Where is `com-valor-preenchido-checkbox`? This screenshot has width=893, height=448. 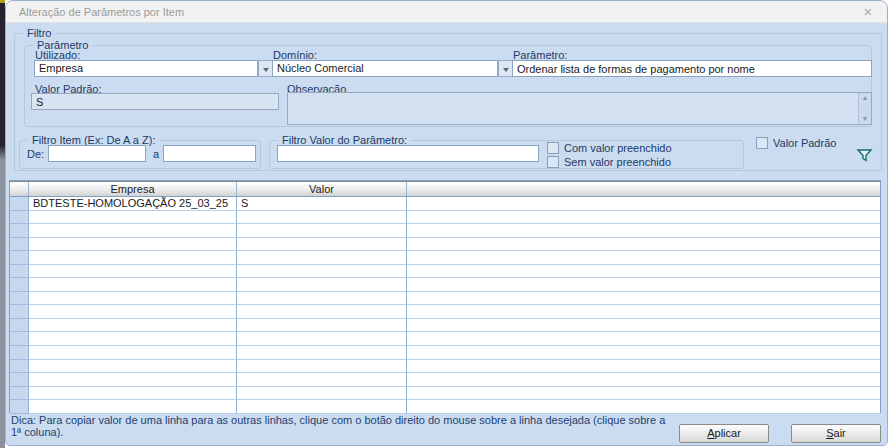
com-valor-preenchido-checkbox is located at coordinates (553, 148).